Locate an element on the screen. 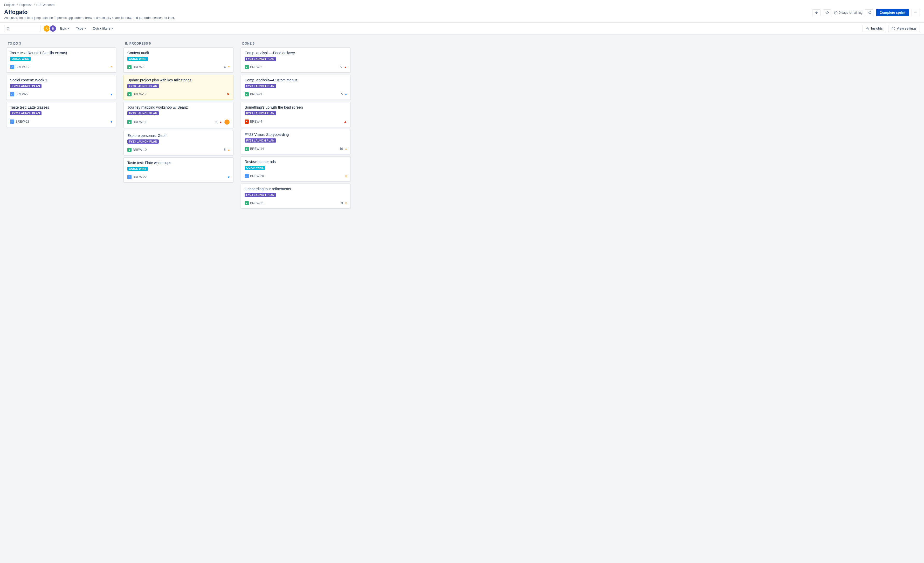 This screenshot has width=924, height=563. card-id-text: BREW-22 is located at coordinates (140, 177).